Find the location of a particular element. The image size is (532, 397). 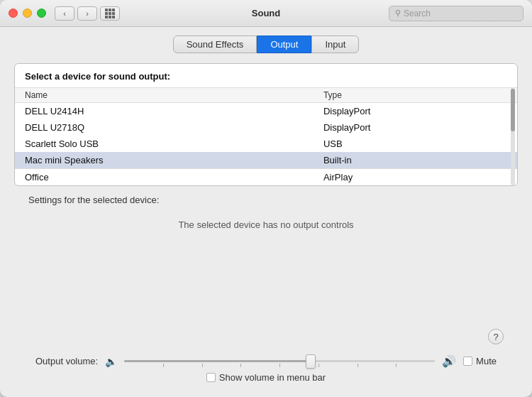

menu-bar-checkbox-wrap: Show volume in menu bar is located at coordinates (266, 378).